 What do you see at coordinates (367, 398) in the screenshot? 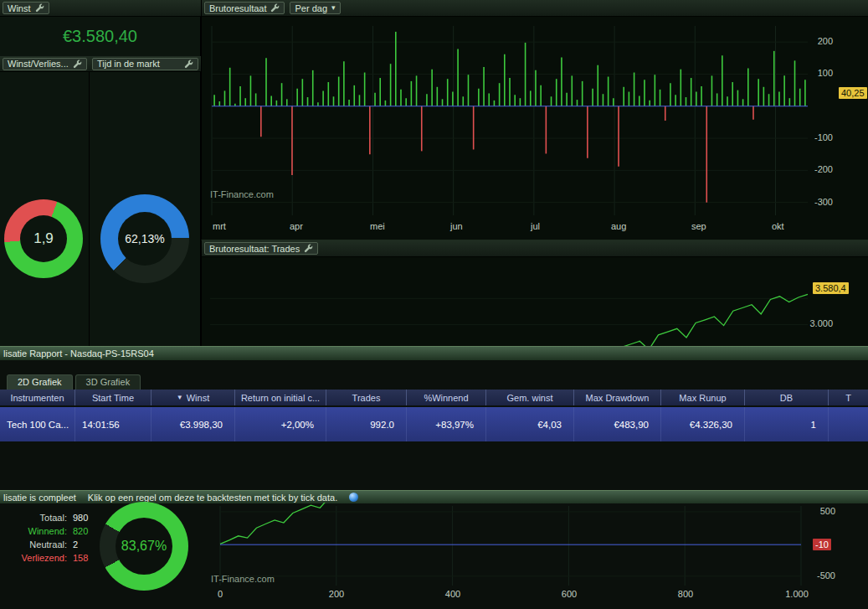
I see `col-label: Trades` at bounding box center [367, 398].